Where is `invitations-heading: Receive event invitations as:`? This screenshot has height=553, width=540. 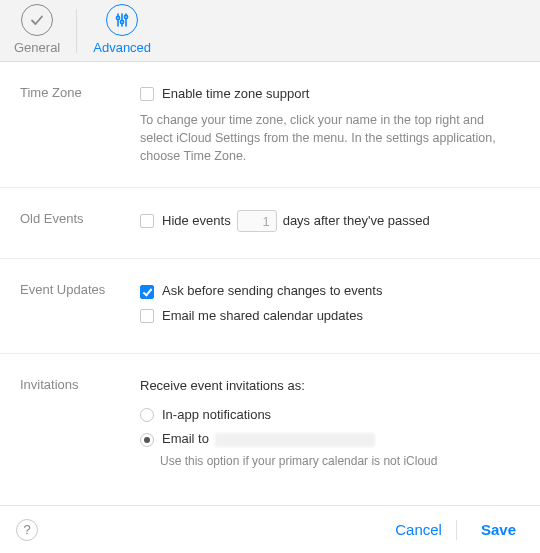
invitations-heading: Receive event invitations as: is located at coordinates (222, 386).